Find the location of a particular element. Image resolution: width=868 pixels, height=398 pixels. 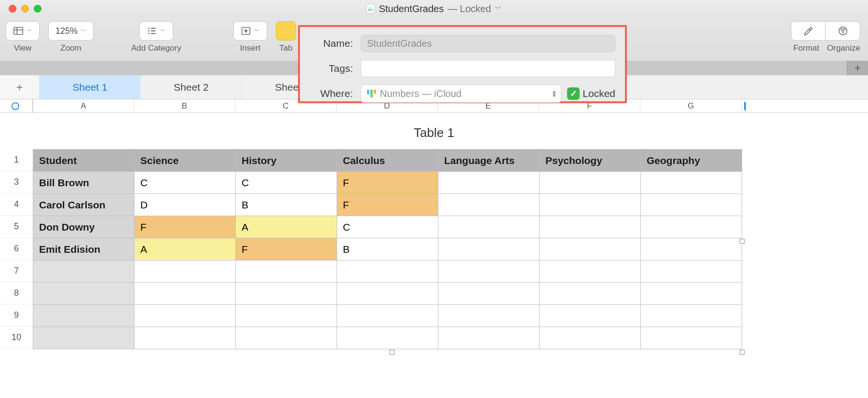

window-title: StudentGrades — Locked ﹀ is located at coordinates (434, 9).